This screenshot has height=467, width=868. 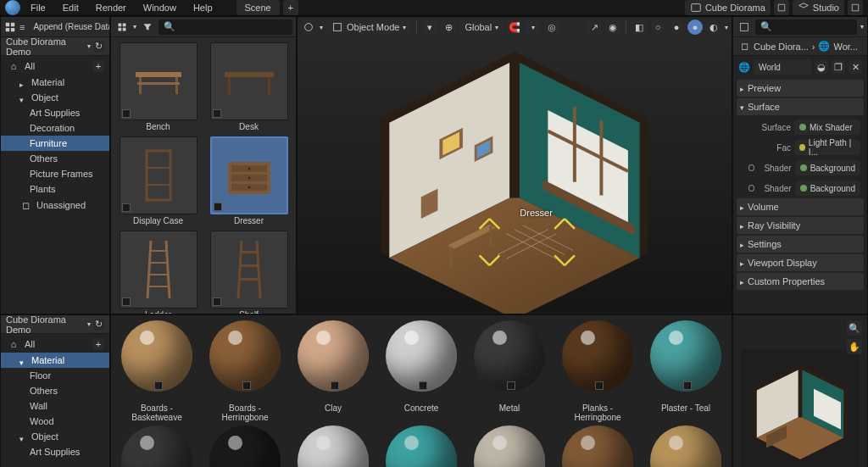 What do you see at coordinates (203, 175) in the screenshot?
I see `asset-grid: Bench Desk Display Case Dresser Ladder S…` at bounding box center [203, 175].